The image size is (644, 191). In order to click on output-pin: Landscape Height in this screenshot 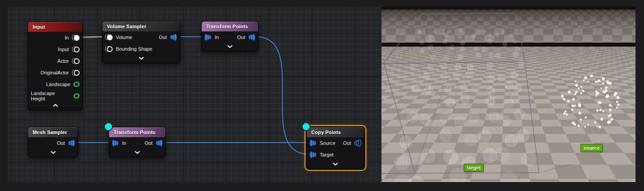, I will do `click(55, 96)`.